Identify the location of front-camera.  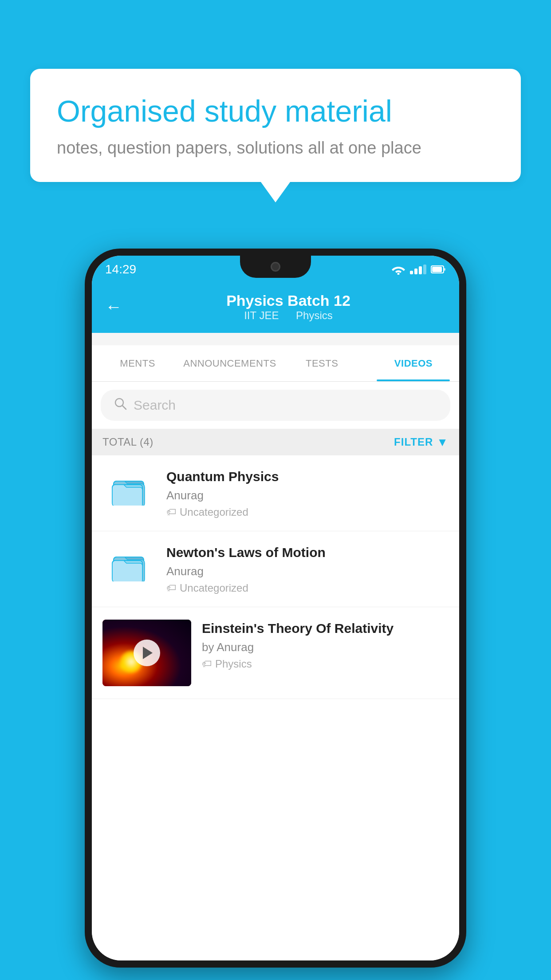
(276, 267).